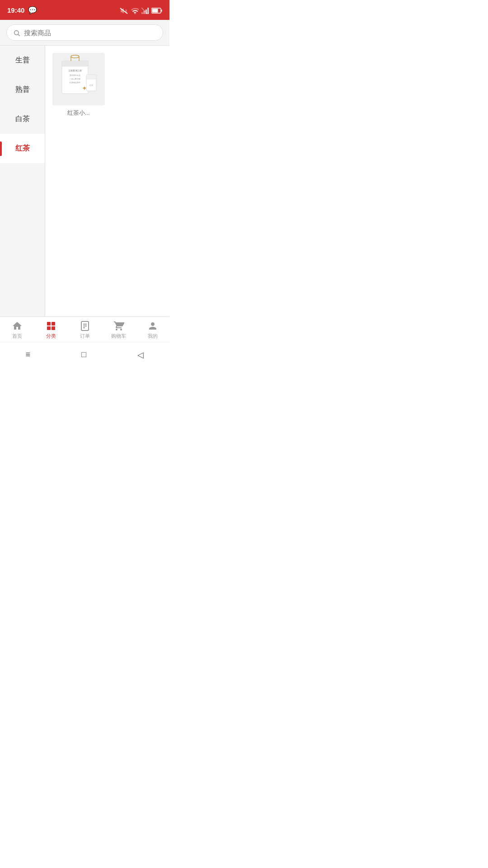 The width and height of the screenshot is (488, 868). Describe the element at coordinates (75, 79) in the screenshot. I see `svg-text: 一款山野古树` at that location.